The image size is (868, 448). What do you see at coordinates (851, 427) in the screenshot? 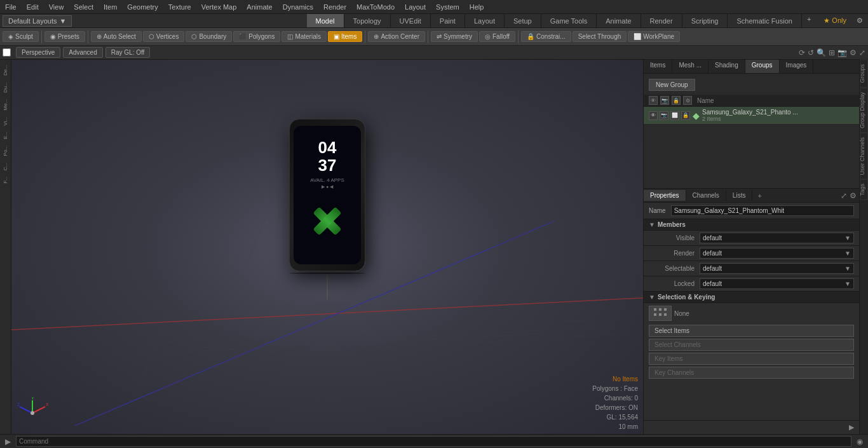
I see `expand-arrow-icon: ▶` at bounding box center [851, 427].